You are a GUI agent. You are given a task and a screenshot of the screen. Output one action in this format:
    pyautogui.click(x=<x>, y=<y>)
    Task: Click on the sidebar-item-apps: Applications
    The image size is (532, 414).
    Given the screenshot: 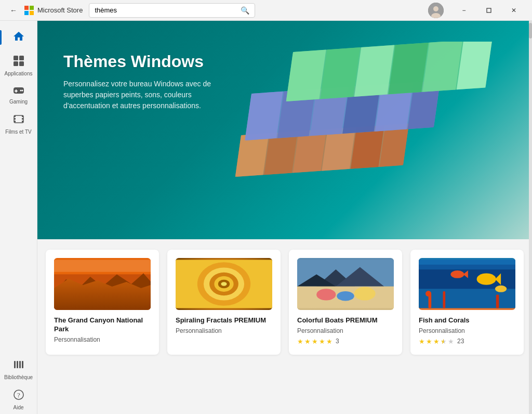 What is the action you would take?
    pyautogui.click(x=19, y=65)
    